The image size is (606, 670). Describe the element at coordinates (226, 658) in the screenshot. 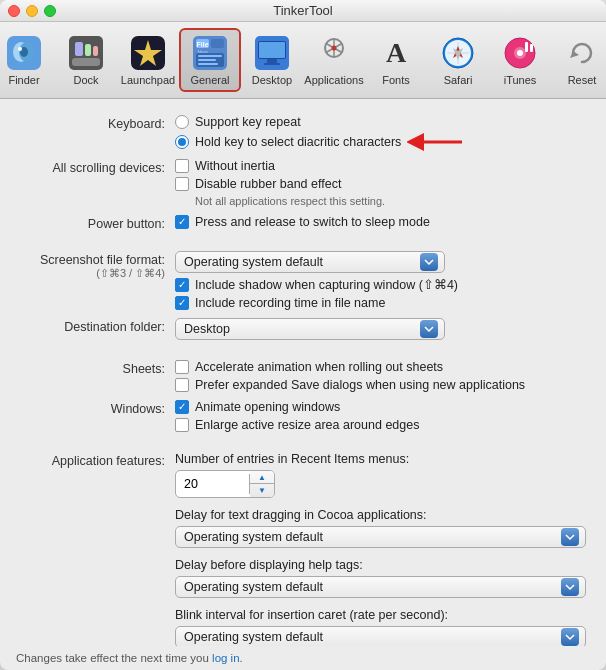

I see `status-login-link: log in` at that location.